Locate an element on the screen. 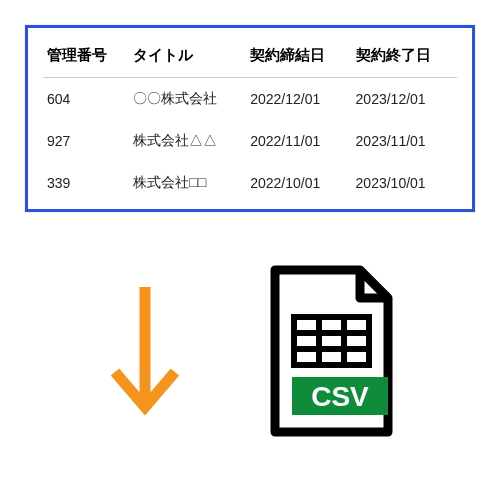 The height and width of the screenshot is (500, 500). cell-id: 339 is located at coordinates (86, 183).